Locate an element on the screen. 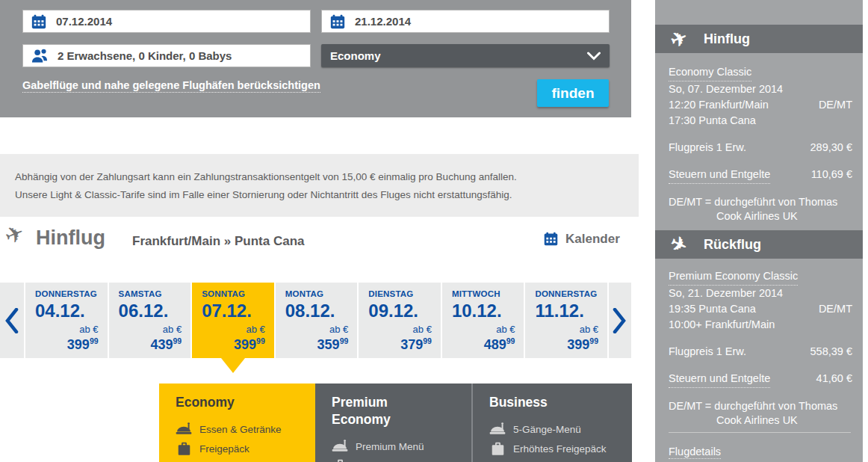 This screenshot has height=462, width=868. fare-class-panel: Economy Essen & Getränke Freigepäck is located at coordinates (238, 423).